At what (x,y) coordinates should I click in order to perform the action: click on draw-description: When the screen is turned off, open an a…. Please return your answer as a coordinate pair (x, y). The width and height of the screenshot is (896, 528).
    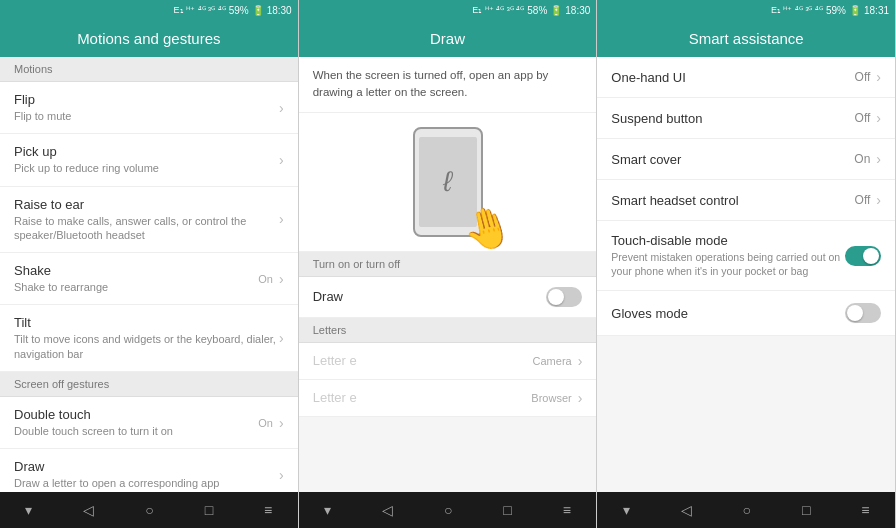
    Looking at the image, I should click on (448, 85).